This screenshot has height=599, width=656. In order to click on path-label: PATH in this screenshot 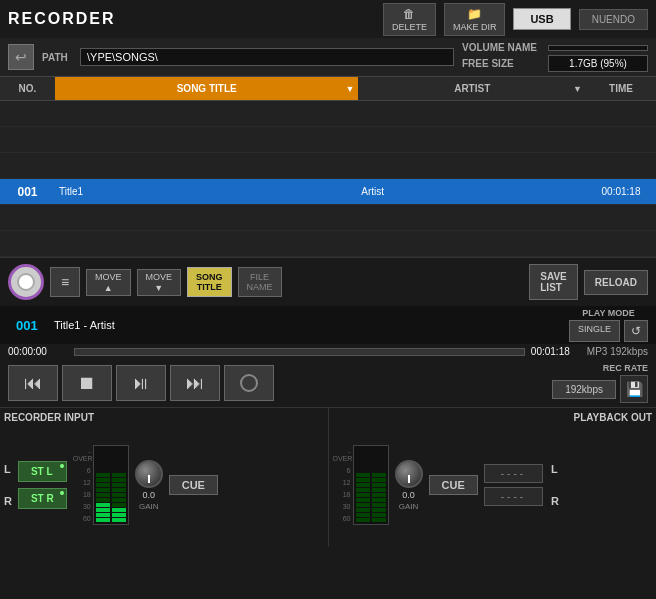, I will do `click(57, 58)`.